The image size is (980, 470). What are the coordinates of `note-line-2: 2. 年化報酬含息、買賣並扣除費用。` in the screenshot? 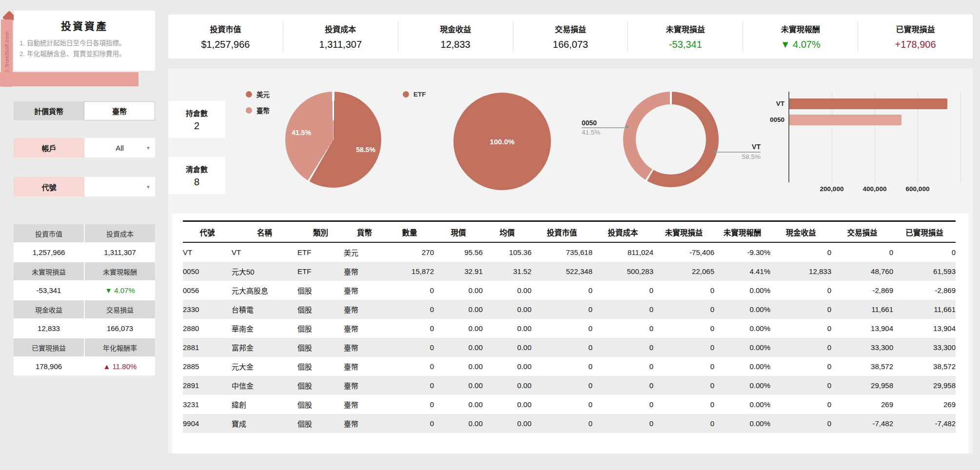 It's located at (87, 54).